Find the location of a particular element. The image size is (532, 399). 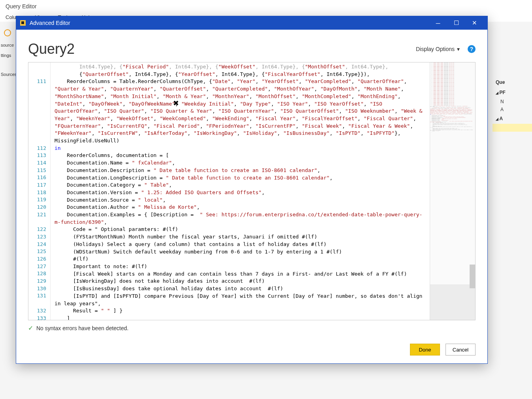

status-message: No syntax errors have been detected. is located at coordinates (82, 328).